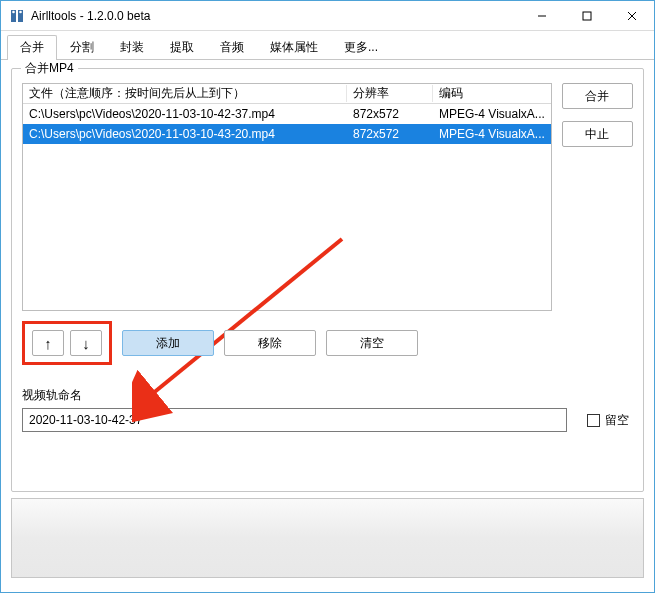 The height and width of the screenshot is (593, 655). What do you see at coordinates (32, 48) in the screenshot?
I see `tab-merge: 合并` at bounding box center [32, 48].